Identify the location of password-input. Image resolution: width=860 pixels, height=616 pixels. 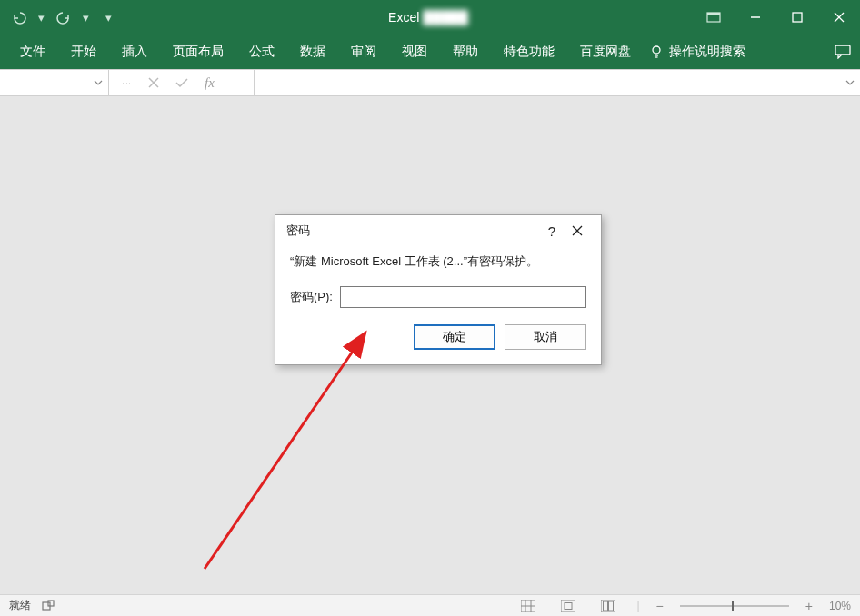
(464, 297).